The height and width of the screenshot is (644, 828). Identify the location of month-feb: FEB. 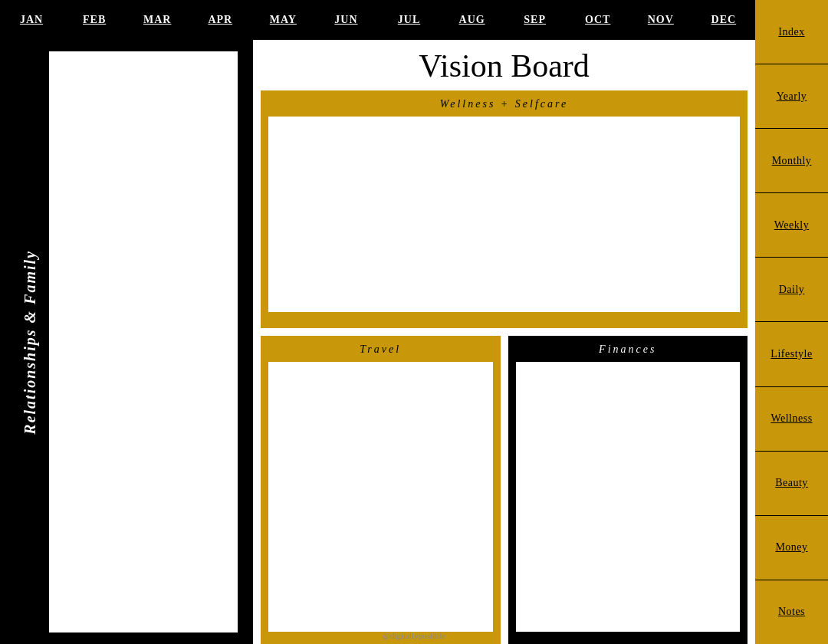
(94, 20).